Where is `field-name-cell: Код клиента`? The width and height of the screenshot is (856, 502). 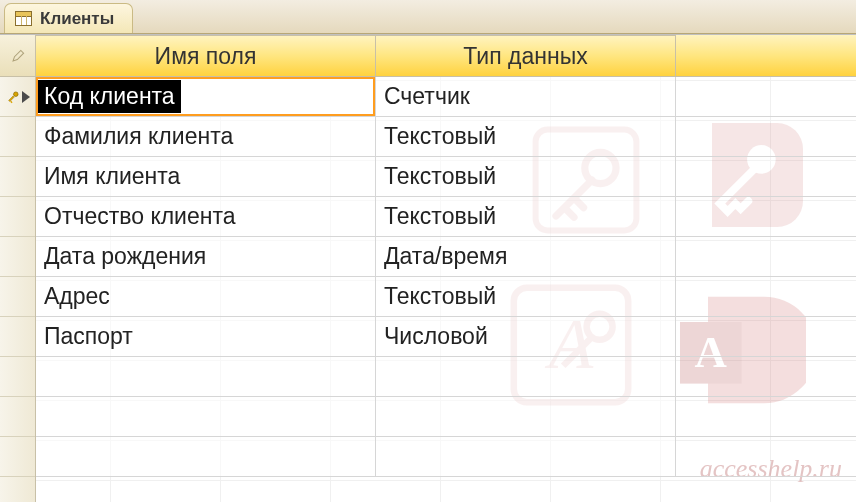
field-name-cell: Код клиента is located at coordinates (206, 97).